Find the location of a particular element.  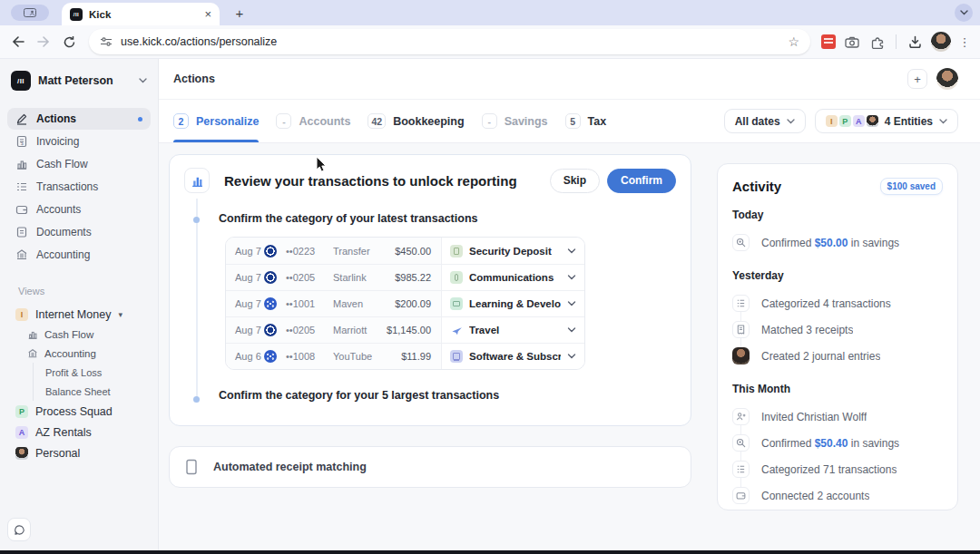

view-subitem-label: Accounting is located at coordinates (71, 354).